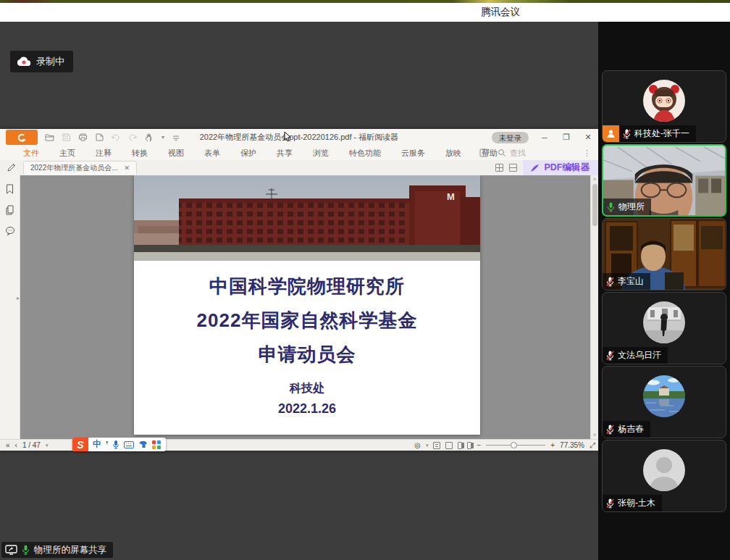 This screenshot has height=560, width=730. Describe the element at coordinates (664, 254) in the screenshot. I see `participant-tile: 李宝山` at that location.